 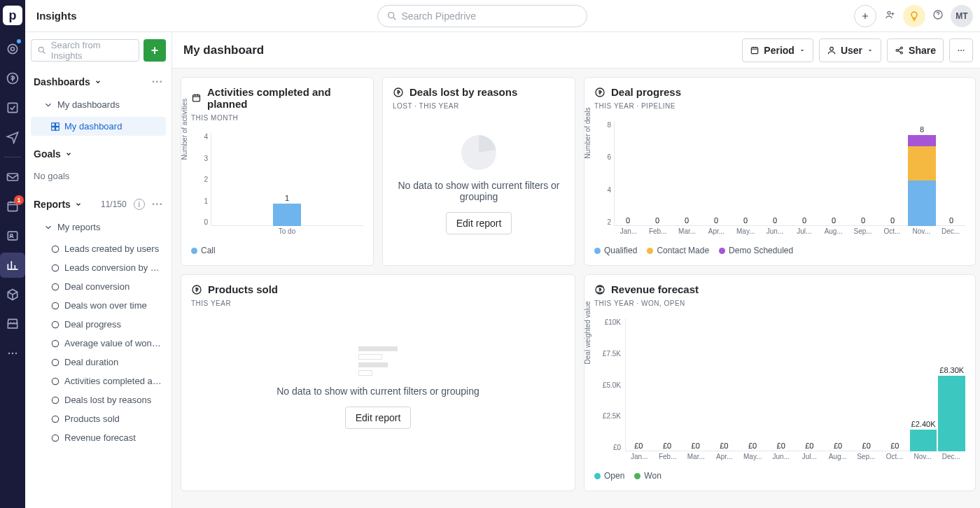 What do you see at coordinates (98, 105) in the screenshot?
I see `sidebar-my-dashboards: My dashboards` at bounding box center [98, 105].